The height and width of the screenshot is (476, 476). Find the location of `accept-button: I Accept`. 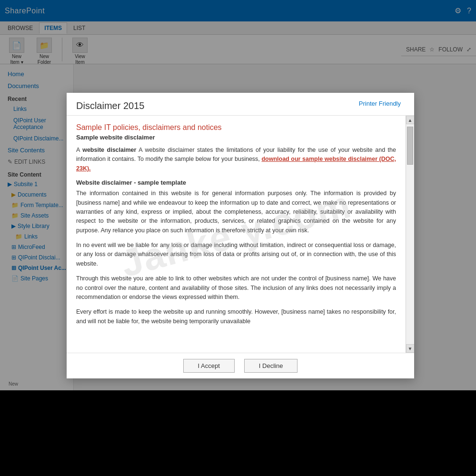

accept-button: I Accept is located at coordinates (209, 366).